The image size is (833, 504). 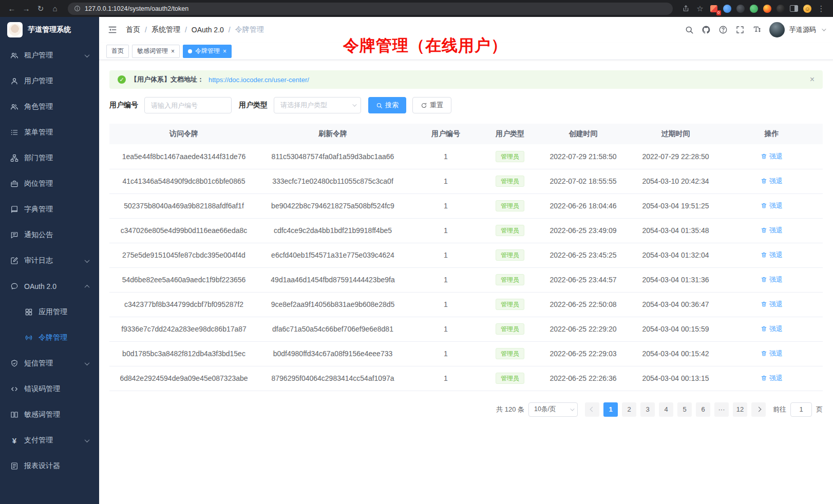 What do you see at coordinates (801, 410) in the screenshot?
I see `goto-page-input` at bounding box center [801, 410].